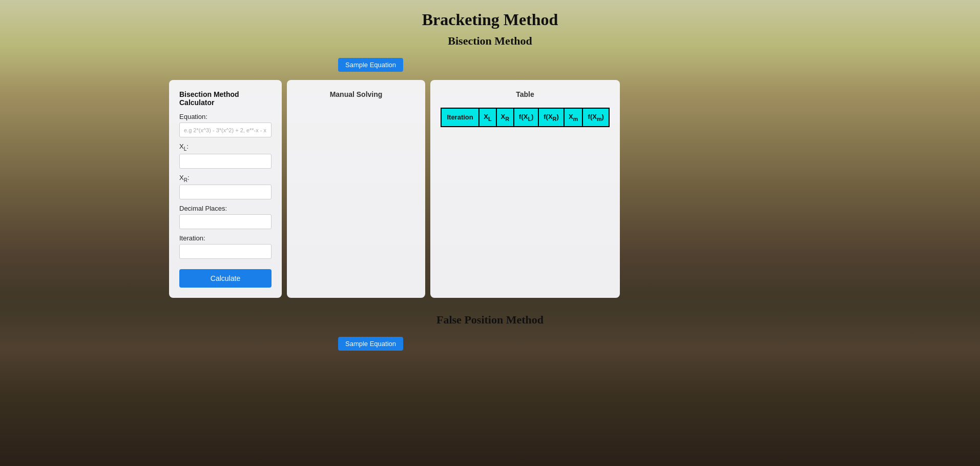 Image resolution: width=980 pixels, height=466 pixels. Describe the element at coordinates (488, 117) in the screenshot. I see `col-xl: XL` at that location.